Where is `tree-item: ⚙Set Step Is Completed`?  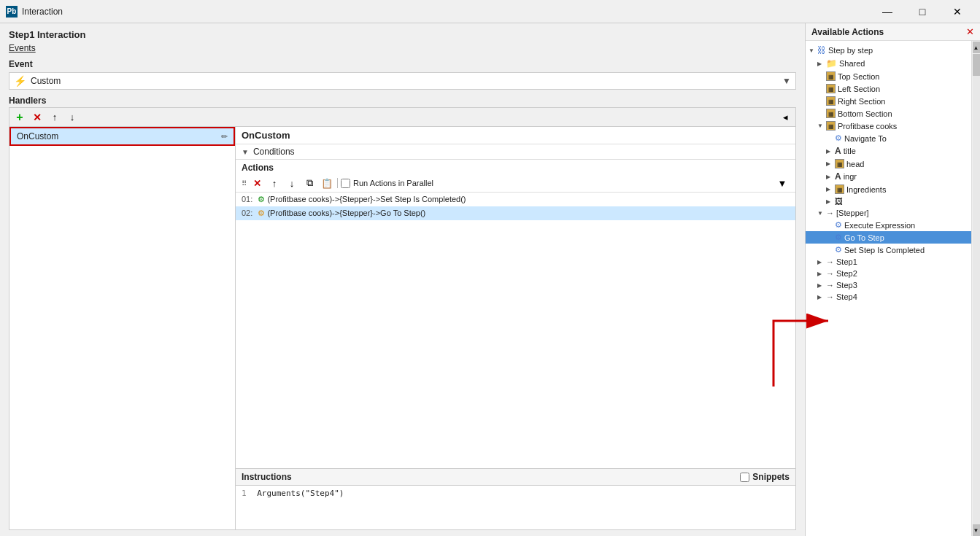 tree-item: ⚙Set Step Is Completed is located at coordinates (889, 249).